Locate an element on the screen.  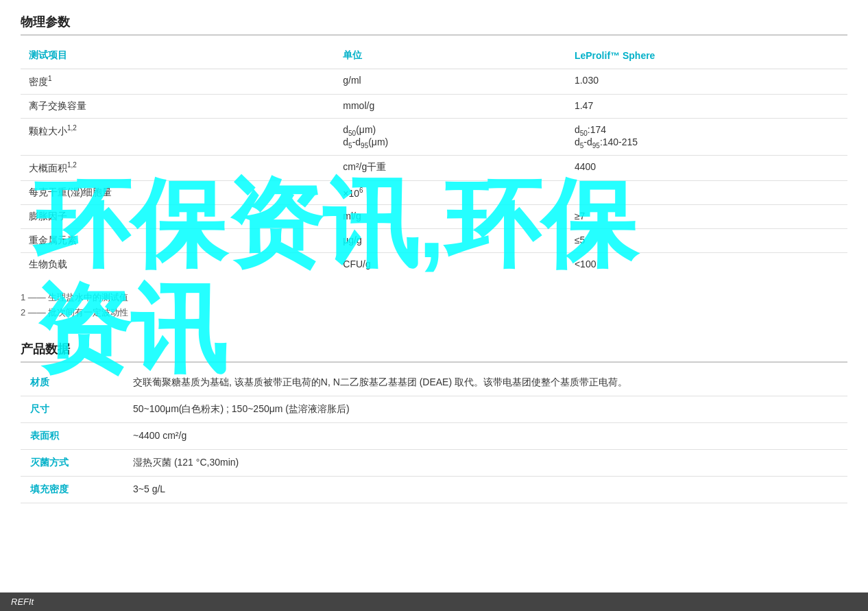
prod-size-value: 50~100μm(白色粉末) ; 150~250μm (盐溶液溶胀后) is located at coordinates (485, 410).